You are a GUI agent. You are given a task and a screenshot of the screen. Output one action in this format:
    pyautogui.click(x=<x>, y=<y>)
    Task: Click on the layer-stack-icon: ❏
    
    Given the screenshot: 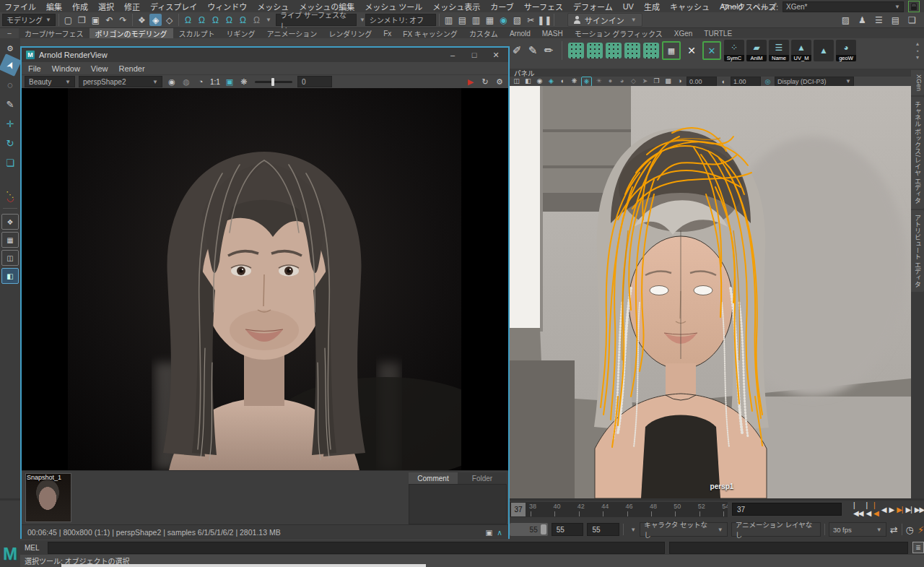 What is the action you would take?
    pyautogui.click(x=912, y=20)
    